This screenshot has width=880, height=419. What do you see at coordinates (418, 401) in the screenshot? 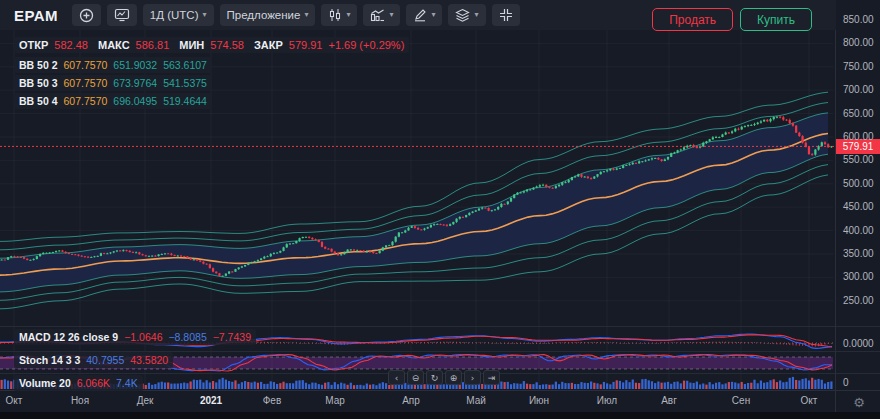
I see `time-axis: ОктНояДек2021ФевМарАпрМайИюнИюлАвгСенОкт` at bounding box center [418, 401].